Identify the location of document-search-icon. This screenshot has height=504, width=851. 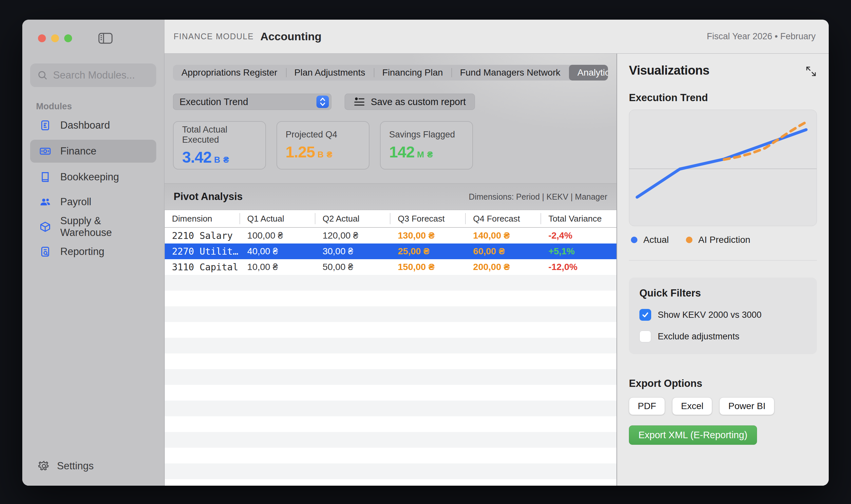
(45, 252).